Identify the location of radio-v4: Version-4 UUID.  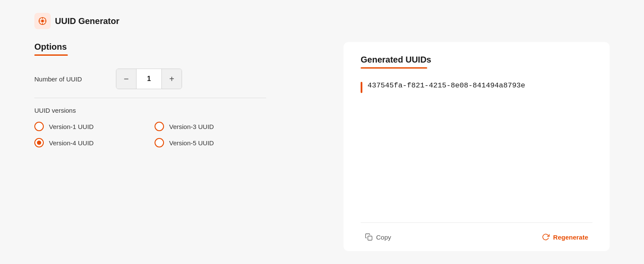
(86, 143).